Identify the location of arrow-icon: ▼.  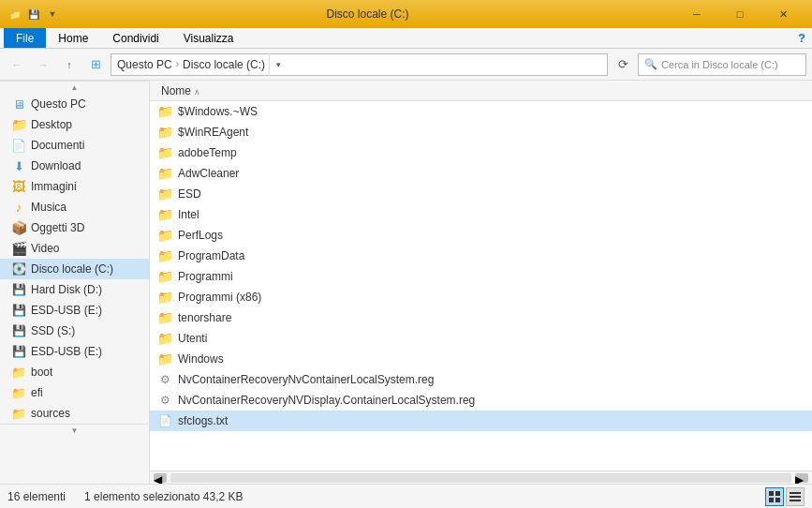
(52, 14).